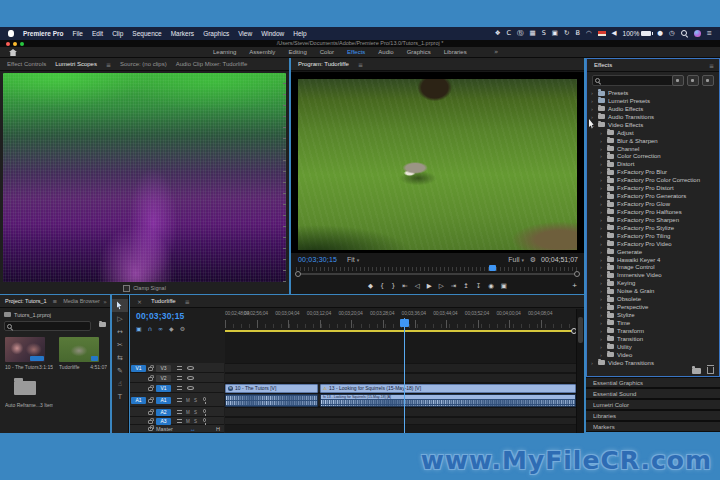 The height and width of the screenshot is (480, 720). Describe the element at coordinates (520, 34) in the screenshot. I see `b-app-icon: Ⓑ` at that location.